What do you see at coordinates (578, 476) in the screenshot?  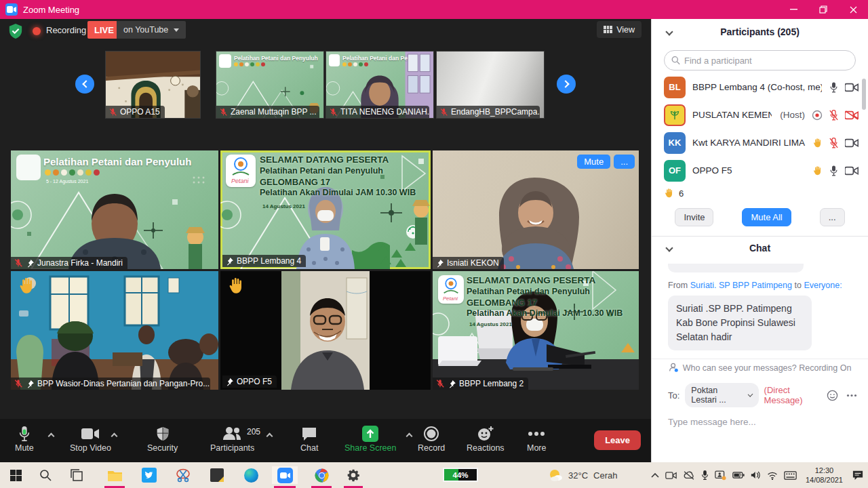 I see `weather-temp: 32°C` at bounding box center [578, 476].